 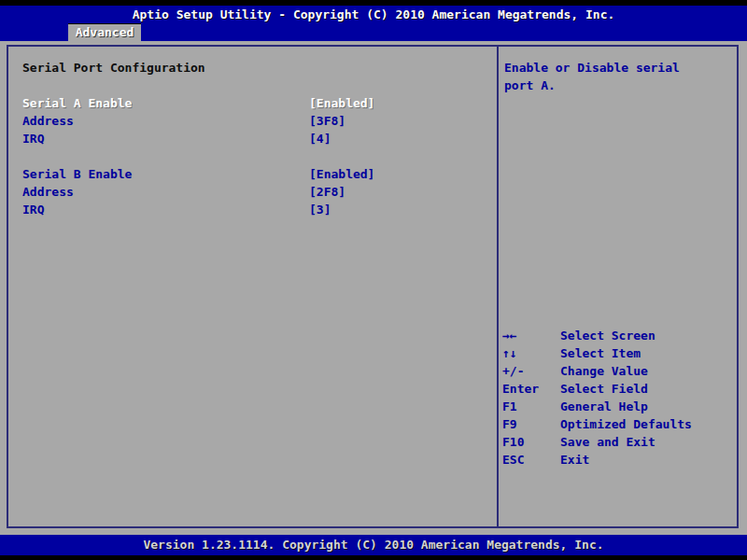 What do you see at coordinates (374, 545) in the screenshot?
I see `version-text: Version 1.23.1114. Copyright (C) 2010 Am…` at bounding box center [374, 545].